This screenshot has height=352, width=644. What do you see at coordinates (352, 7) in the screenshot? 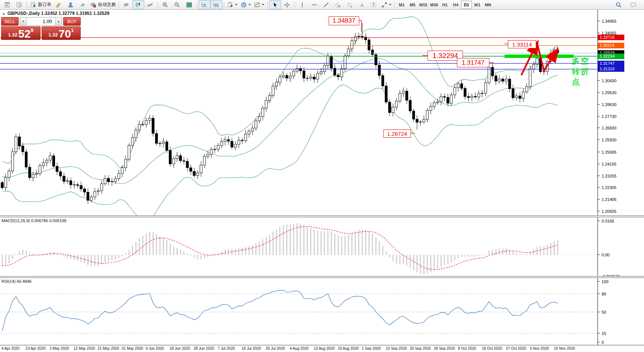
I see `svg-text: F` at bounding box center [352, 7].